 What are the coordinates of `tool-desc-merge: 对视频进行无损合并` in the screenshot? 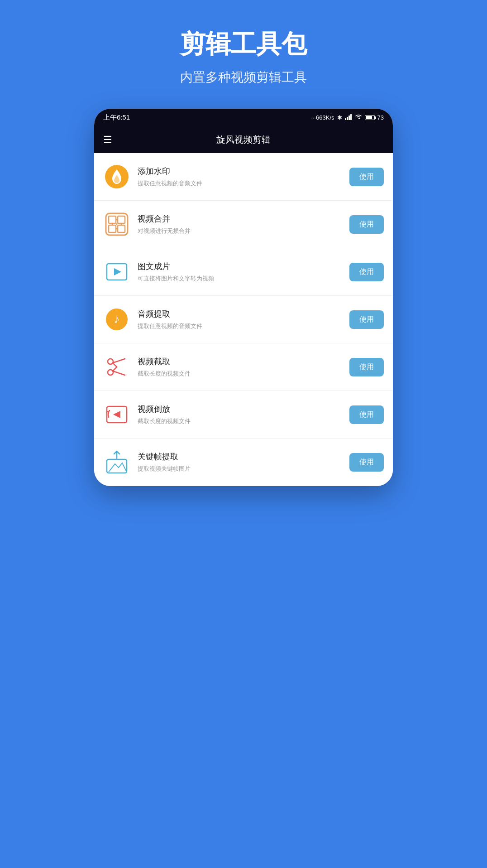 It's located at (240, 231).